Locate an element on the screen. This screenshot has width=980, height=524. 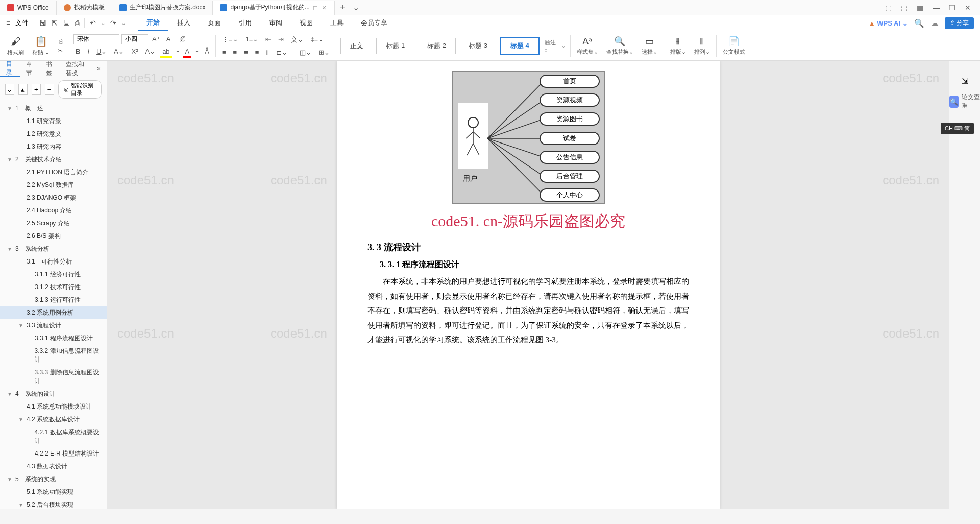
style-caption: 题注 is located at coordinates (550, 43).